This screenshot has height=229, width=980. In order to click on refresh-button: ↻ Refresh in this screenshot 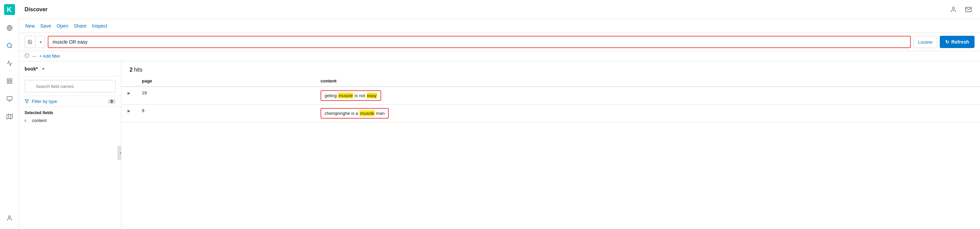, I will do `click(957, 42)`.